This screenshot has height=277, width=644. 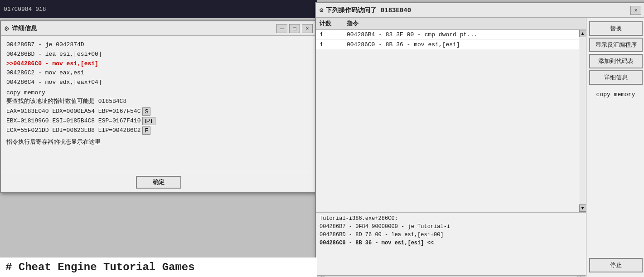 I want to click on pointer-hint: 要查找的该地址的指针数值可能是 0185B4C8, so click(x=159, y=101).